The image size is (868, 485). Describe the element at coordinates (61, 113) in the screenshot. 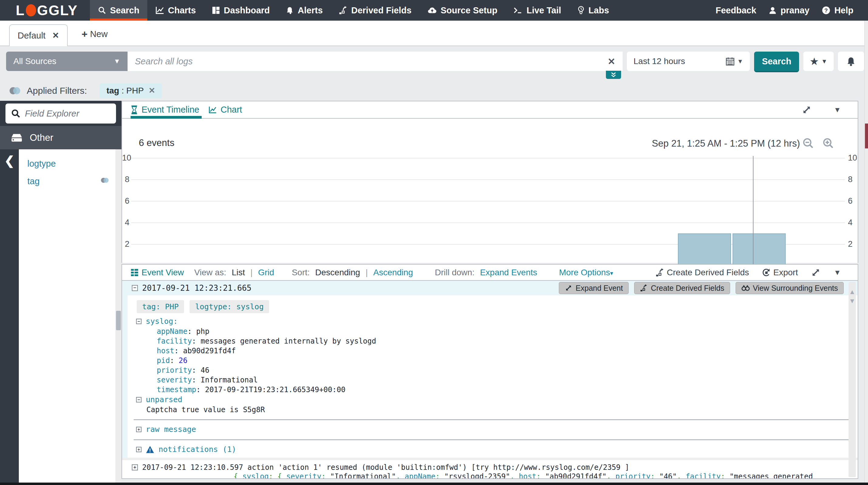

I see `sidebar-search-area: Field Explorer` at that location.